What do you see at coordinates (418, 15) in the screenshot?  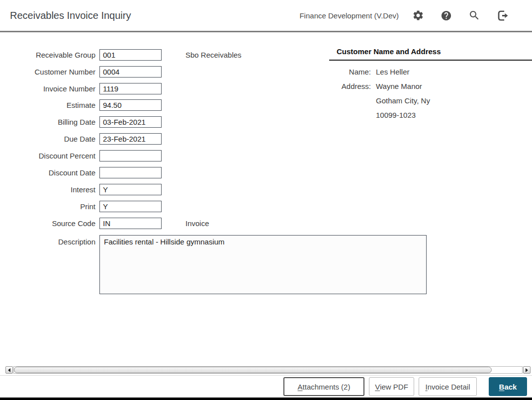 I see `settings-gear-icon` at bounding box center [418, 15].